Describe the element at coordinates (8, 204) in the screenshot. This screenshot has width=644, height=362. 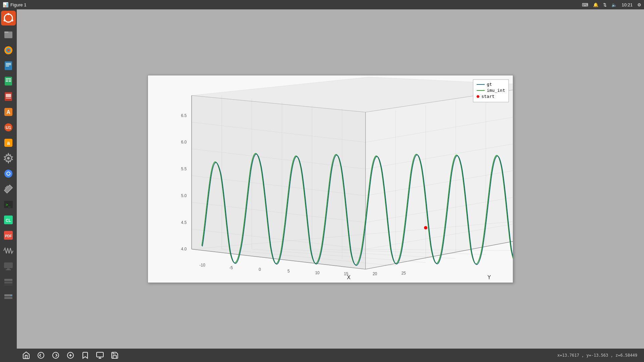
I see `sidebar-item-terminal: >_` at that location.